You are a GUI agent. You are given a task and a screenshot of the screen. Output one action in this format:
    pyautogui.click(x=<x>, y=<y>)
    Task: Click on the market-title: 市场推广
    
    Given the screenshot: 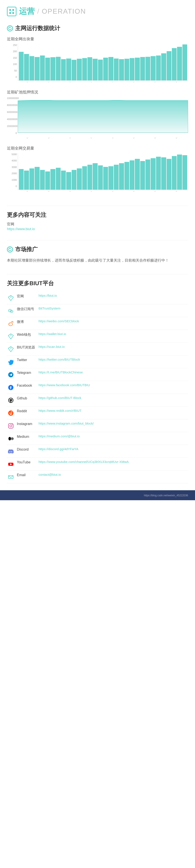 What is the action you would take?
    pyautogui.click(x=98, y=249)
    